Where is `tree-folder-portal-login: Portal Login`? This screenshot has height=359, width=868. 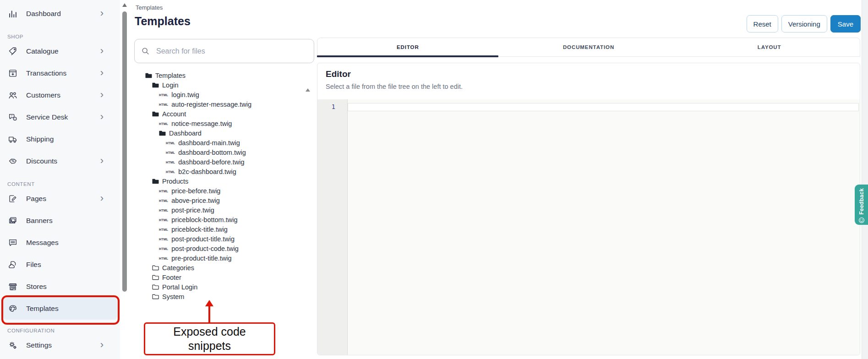 tree-folder-portal-login: Portal Login is located at coordinates (223, 287).